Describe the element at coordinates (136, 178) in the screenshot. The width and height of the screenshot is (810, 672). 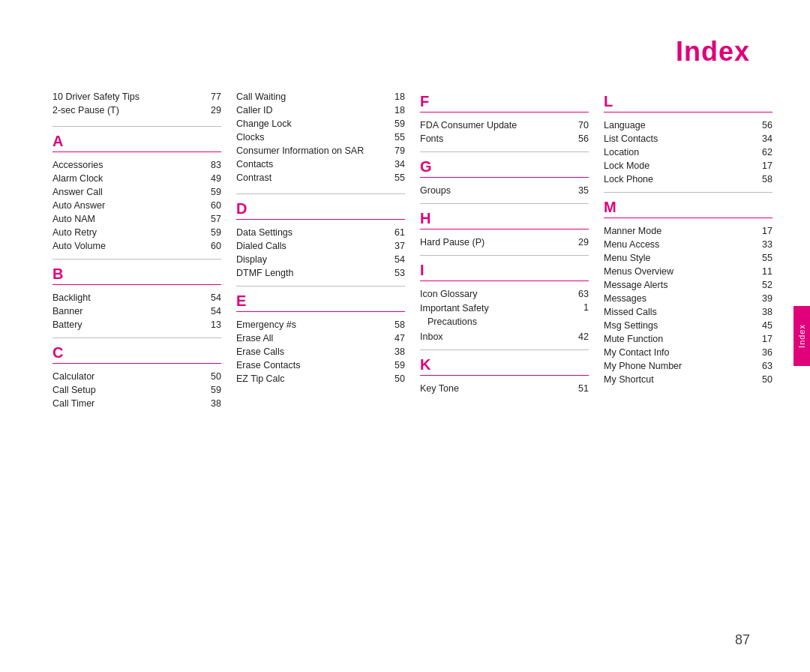
I see `list-item: Alarm Clock49` at that location.